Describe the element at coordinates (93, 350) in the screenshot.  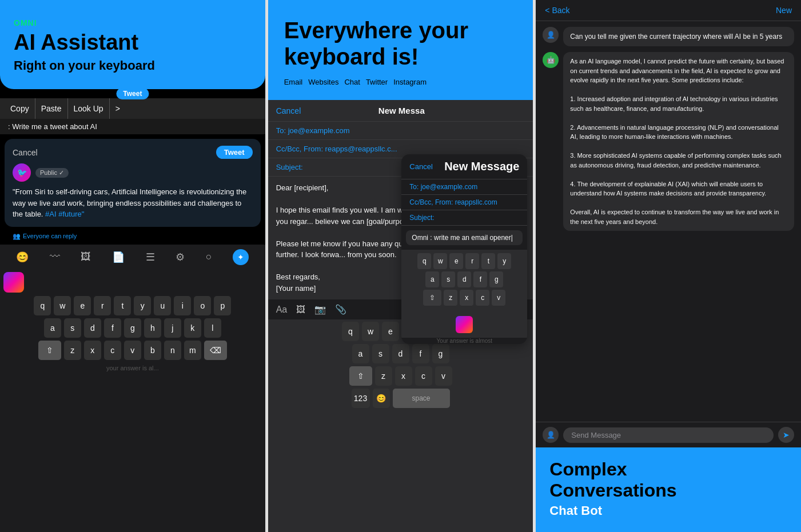
I see `key-x: x` at that location.